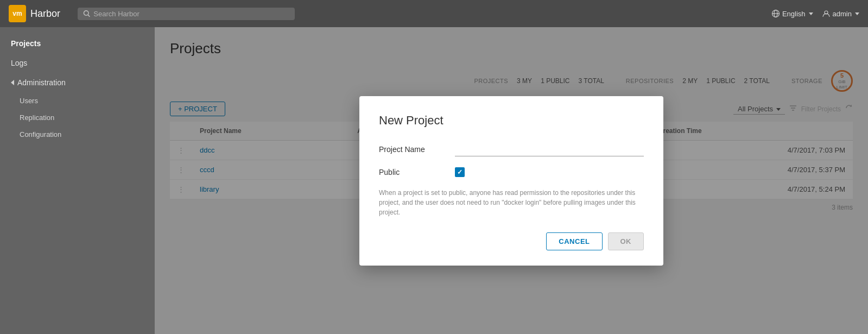 The height and width of the screenshot is (334, 868). Describe the element at coordinates (511, 172) in the screenshot. I see `public-row: Public` at that location.